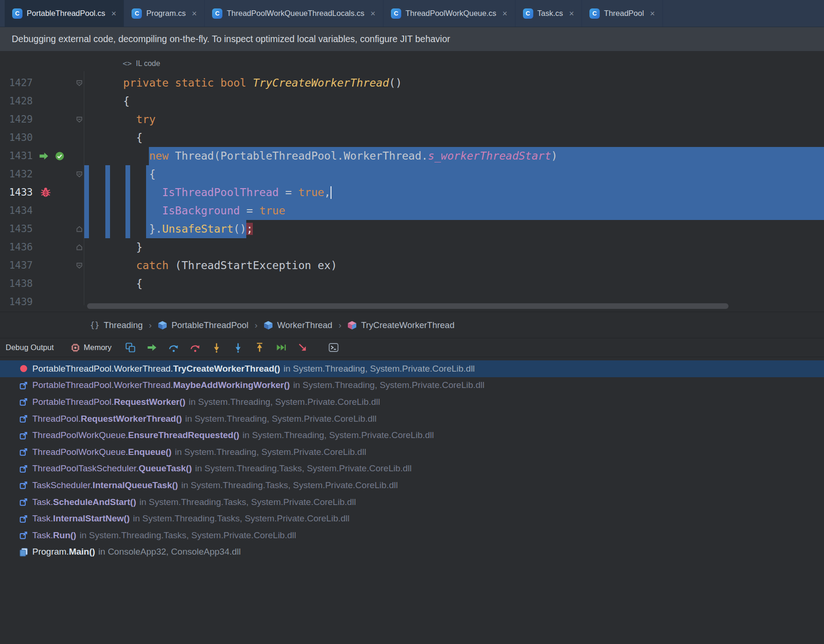  Describe the element at coordinates (408, 306) in the screenshot. I see `horizontal-scrollbar` at that location.